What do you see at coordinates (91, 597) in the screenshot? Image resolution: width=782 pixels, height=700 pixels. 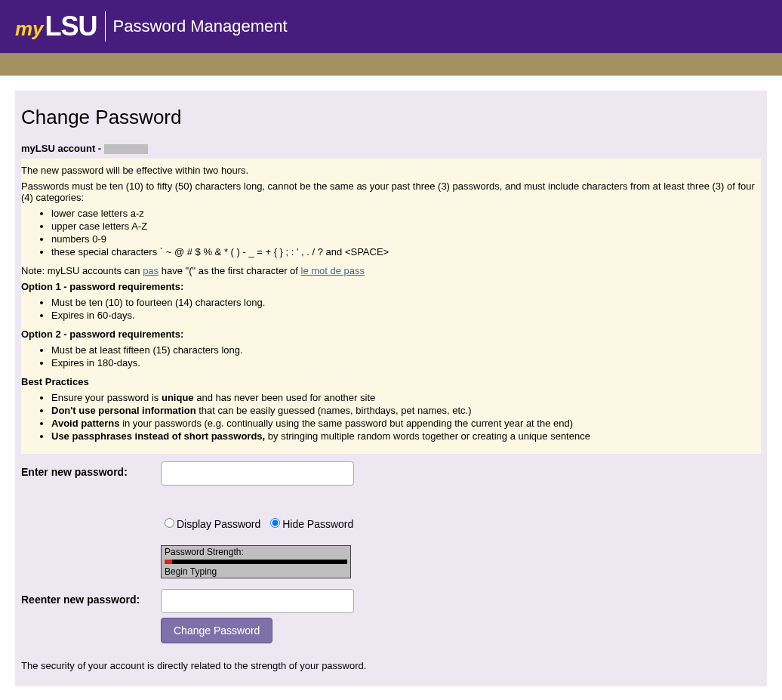 I see `reenter-password-label: Reenter new password:` at bounding box center [91, 597].